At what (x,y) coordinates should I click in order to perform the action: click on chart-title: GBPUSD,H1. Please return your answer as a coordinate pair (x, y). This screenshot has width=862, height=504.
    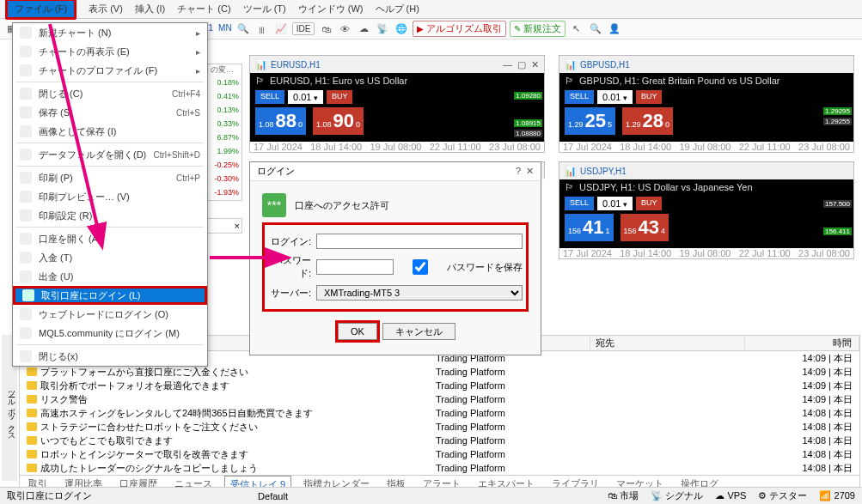
    Looking at the image, I should click on (605, 65).